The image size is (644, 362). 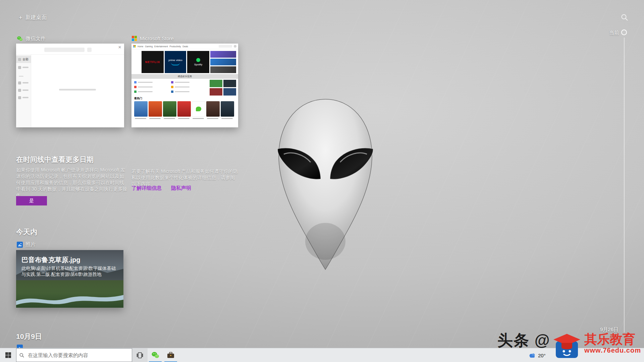 I want to click on wechat-window-thumbnail: ✕ 全部, so click(x=70, y=85).